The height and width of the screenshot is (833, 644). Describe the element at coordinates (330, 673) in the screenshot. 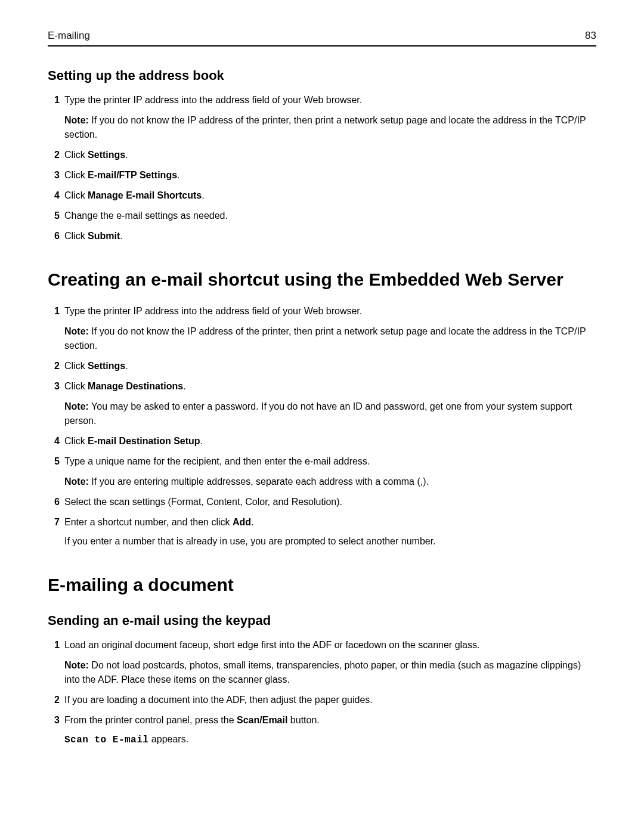

I see `step-note: Note: Do not load postcards, photos, sma…` at that location.